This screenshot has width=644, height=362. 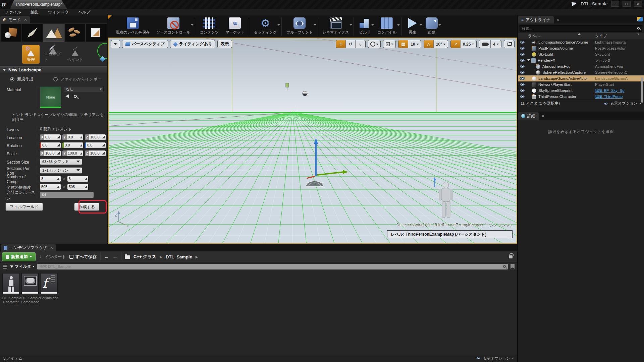 What do you see at coordinates (95, 137) in the screenshot?
I see `location-z-field: Z100.0` at bounding box center [95, 137].